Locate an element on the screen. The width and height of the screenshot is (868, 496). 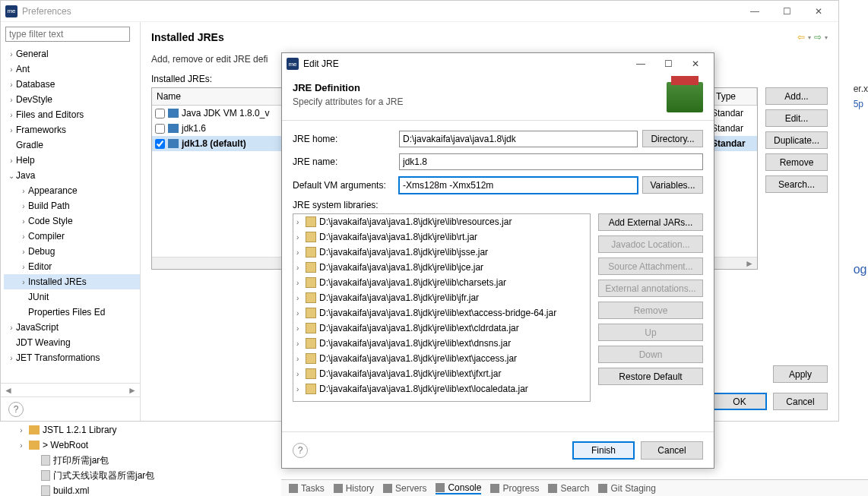
lib-item: ›D:\javakaifa\java\java1.8\jdk\jre\lib\c… is located at coordinates (442, 283).